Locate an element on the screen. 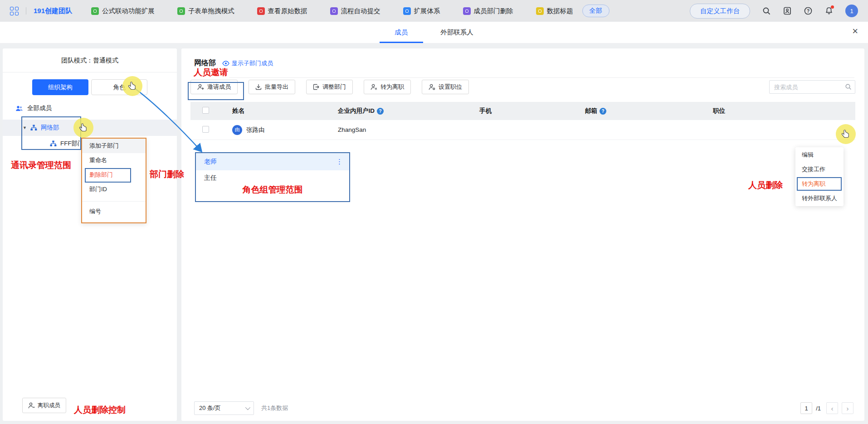  app-blue-icon is located at coordinates (407, 11).